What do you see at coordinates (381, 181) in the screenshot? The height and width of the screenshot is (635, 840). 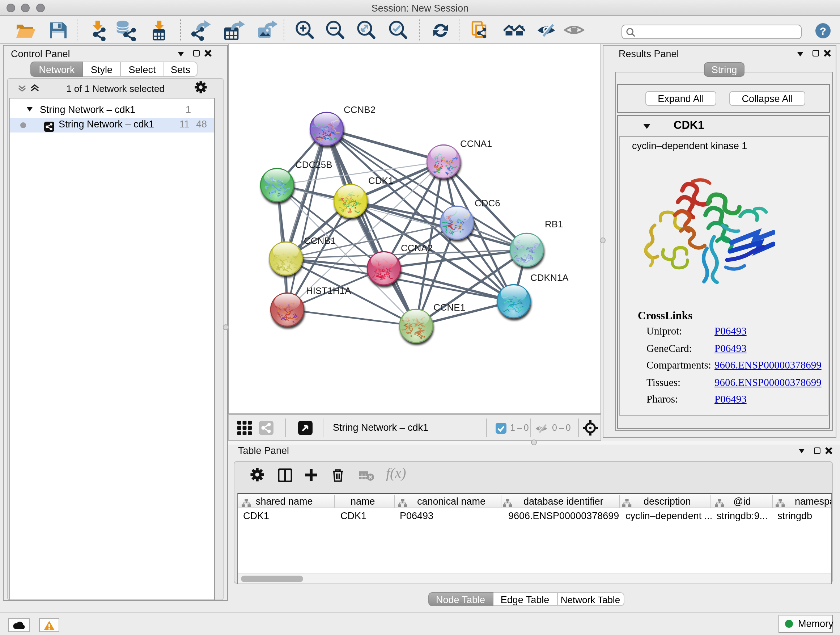 I see `svg-text: CDK1` at bounding box center [381, 181].